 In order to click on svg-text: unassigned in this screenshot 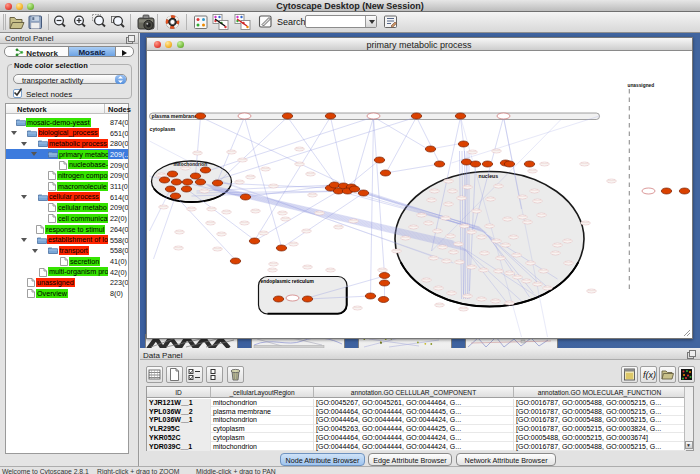, I will do `click(640, 86)`.